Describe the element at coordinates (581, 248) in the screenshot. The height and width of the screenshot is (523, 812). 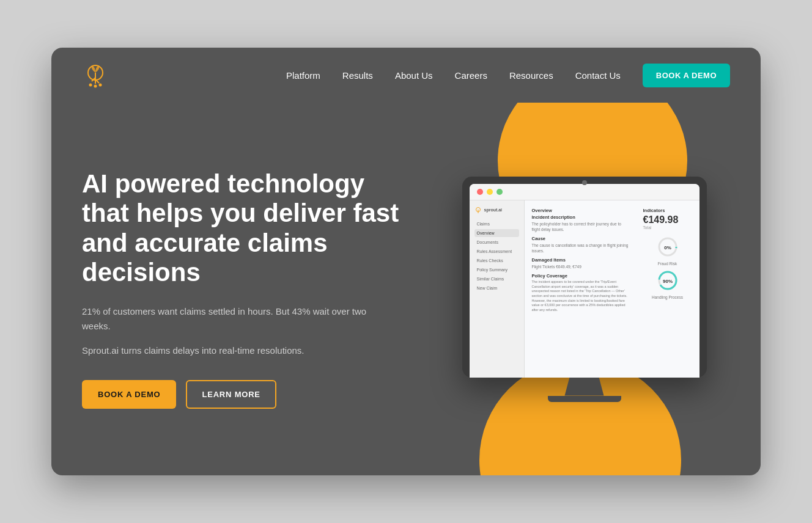
I see `cause-text: The cause is cancellation was a change i…` at that location.